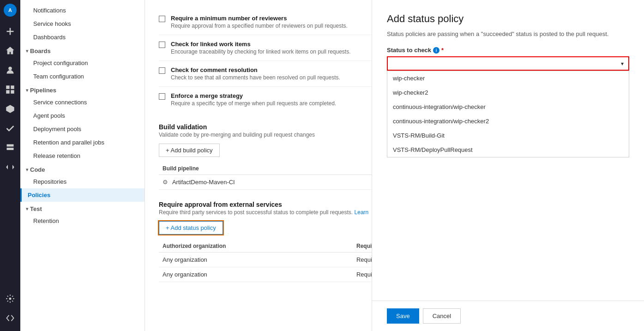  I want to click on dropdown-option-0: wip-checker, so click(508, 78).